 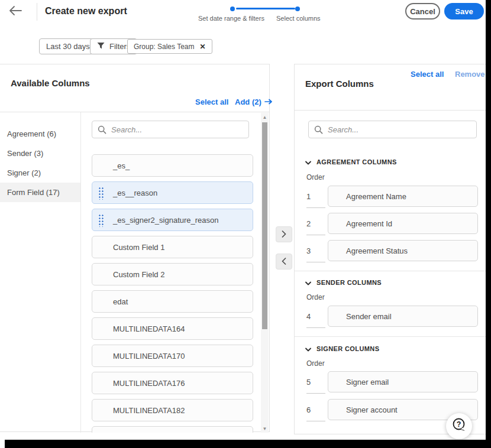 What do you see at coordinates (316, 224) in the screenshot?
I see `order-number: 2` at bounding box center [316, 224].